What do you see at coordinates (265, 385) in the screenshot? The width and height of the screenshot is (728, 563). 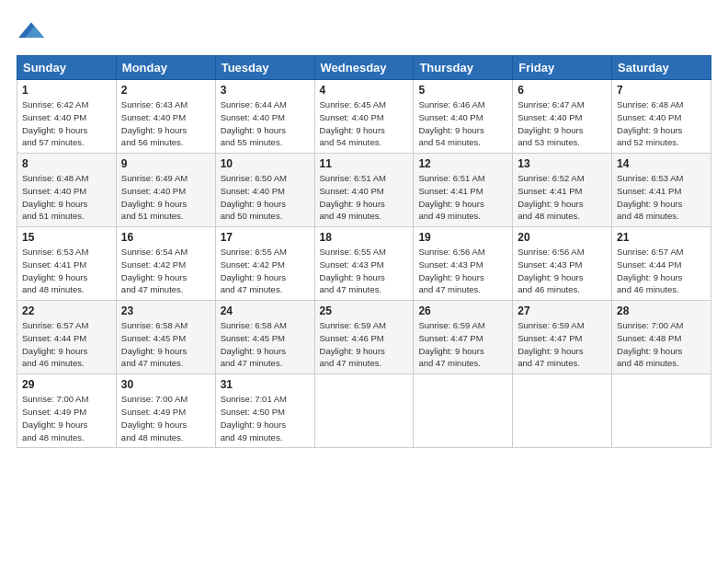 I see `day-number: 31` at bounding box center [265, 385].